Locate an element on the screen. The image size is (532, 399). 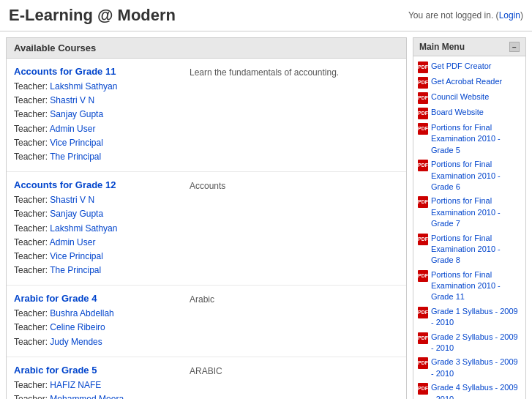
teacher-link: Judy Mendes is located at coordinates (76, 342).